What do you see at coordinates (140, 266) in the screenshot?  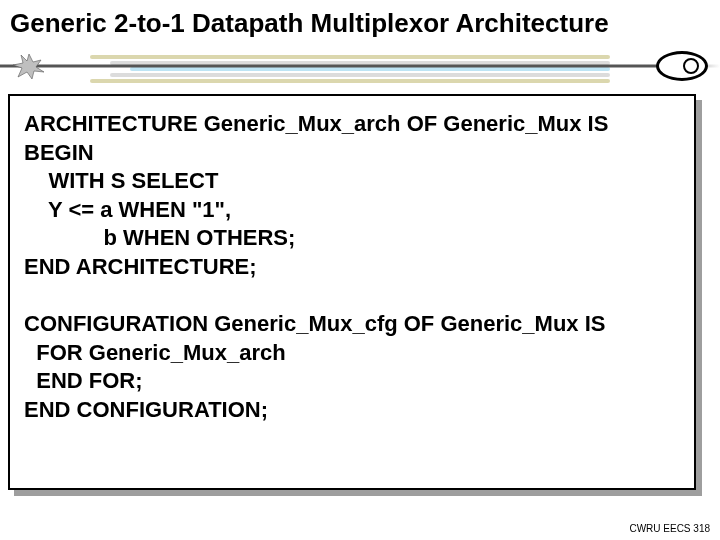 I see `code-line: END ARCHITECTURE;` at bounding box center [140, 266].